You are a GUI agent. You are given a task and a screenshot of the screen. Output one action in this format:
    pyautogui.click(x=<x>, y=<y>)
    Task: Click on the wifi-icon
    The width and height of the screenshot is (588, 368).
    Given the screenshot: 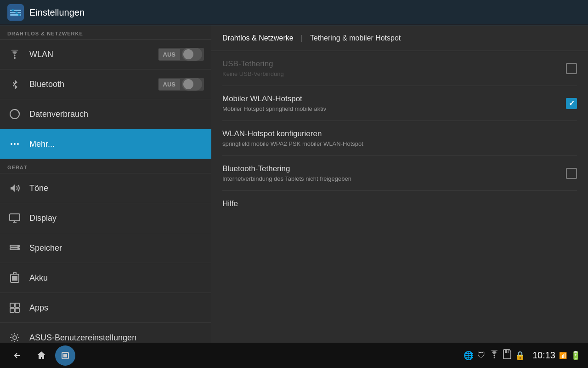 What is the action you would take?
    pyautogui.click(x=15, y=54)
    